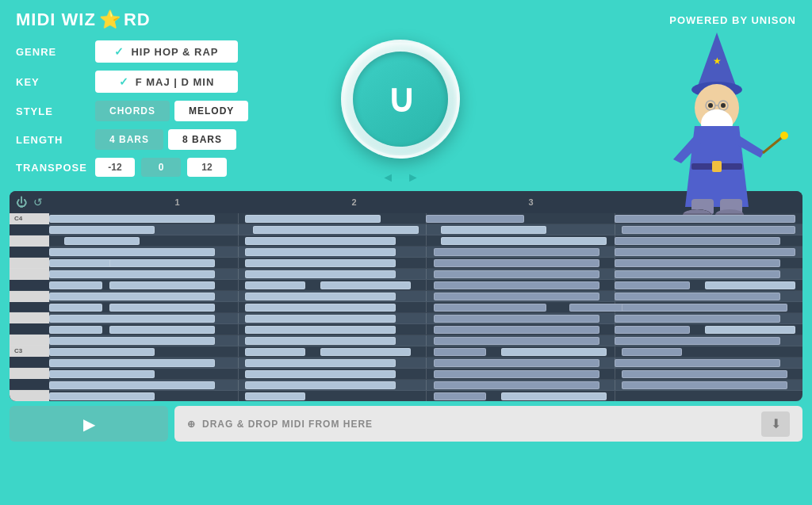  What do you see at coordinates (167, 82) in the screenshot?
I see `key-select: ✓ F MAJ | D MIN` at bounding box center [167, 82].